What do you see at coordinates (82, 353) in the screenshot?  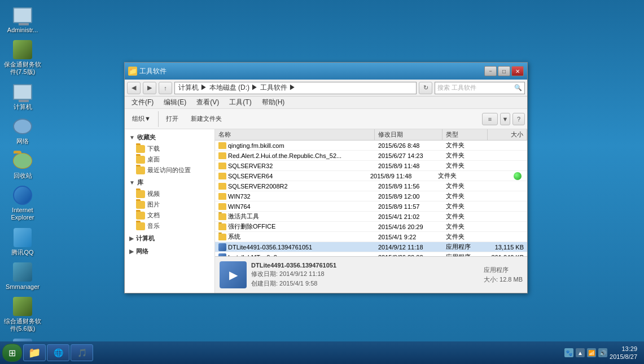 I see `taskbar-app-media: 🎵` at bounding box center [82, 353].